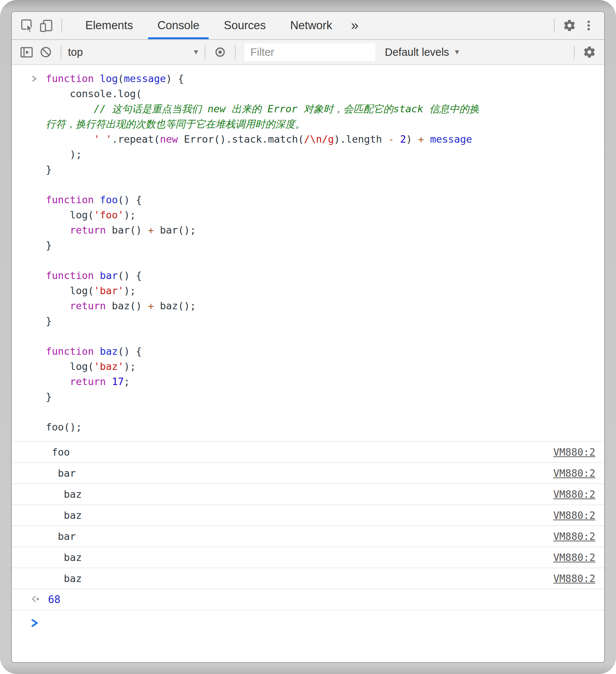 The image size is (616, 674). I want to click on code-token: console.log(, so click(94, 94).